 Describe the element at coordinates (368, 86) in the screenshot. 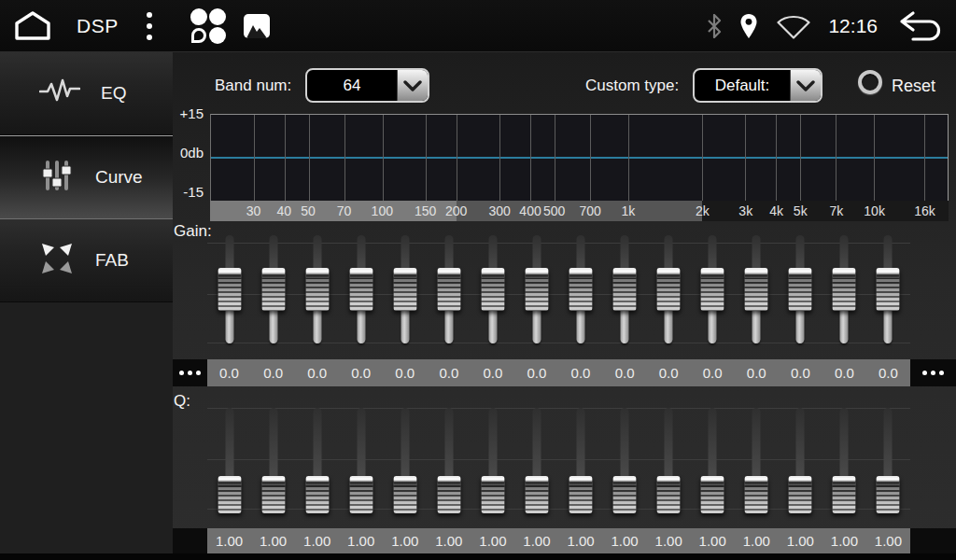

I see `band-num-dropdown: 64` at that location.